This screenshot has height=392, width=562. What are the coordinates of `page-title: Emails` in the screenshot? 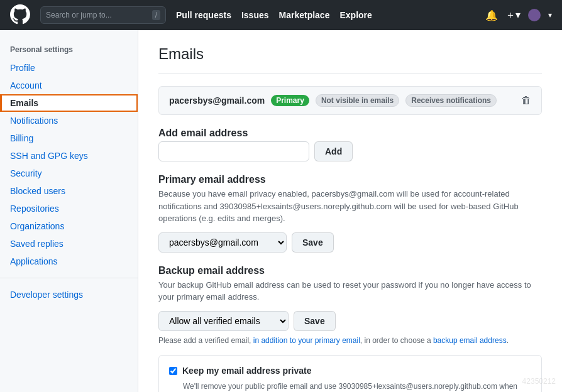 It's located at (350, 59).